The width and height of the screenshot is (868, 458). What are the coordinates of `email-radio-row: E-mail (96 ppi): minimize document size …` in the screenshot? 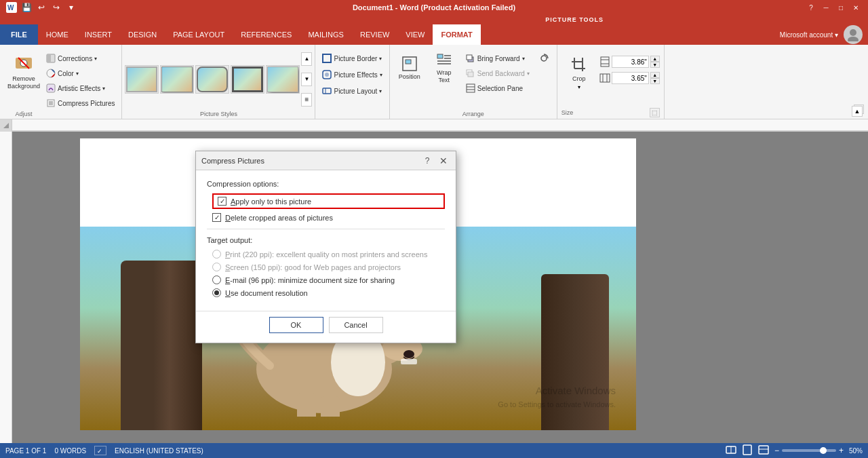 It's located at (328, 280).